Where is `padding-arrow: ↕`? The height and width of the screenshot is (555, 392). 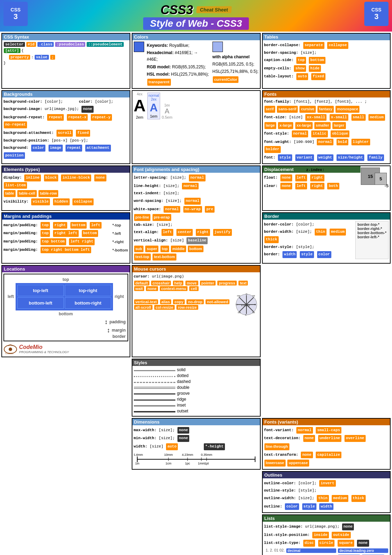
padding-arrow: ↕ is located at coordinates (106, 322).